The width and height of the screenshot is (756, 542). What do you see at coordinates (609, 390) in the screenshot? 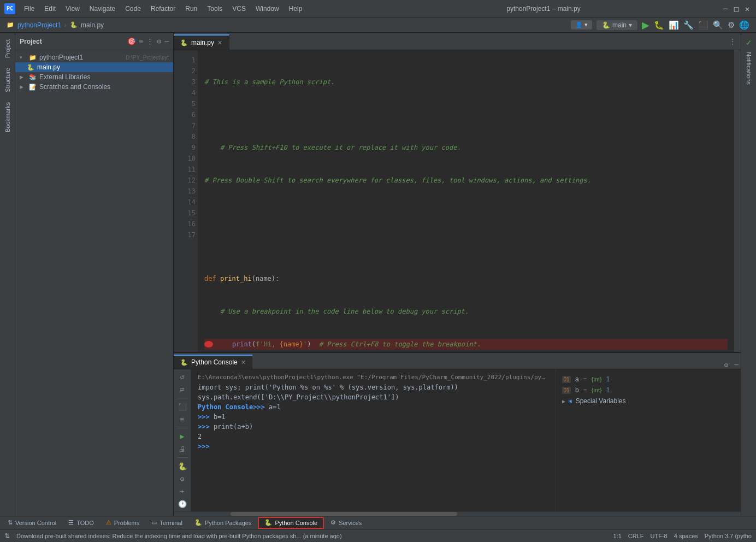
I see `var-value-b: 1` at bounding box center [609, 390].